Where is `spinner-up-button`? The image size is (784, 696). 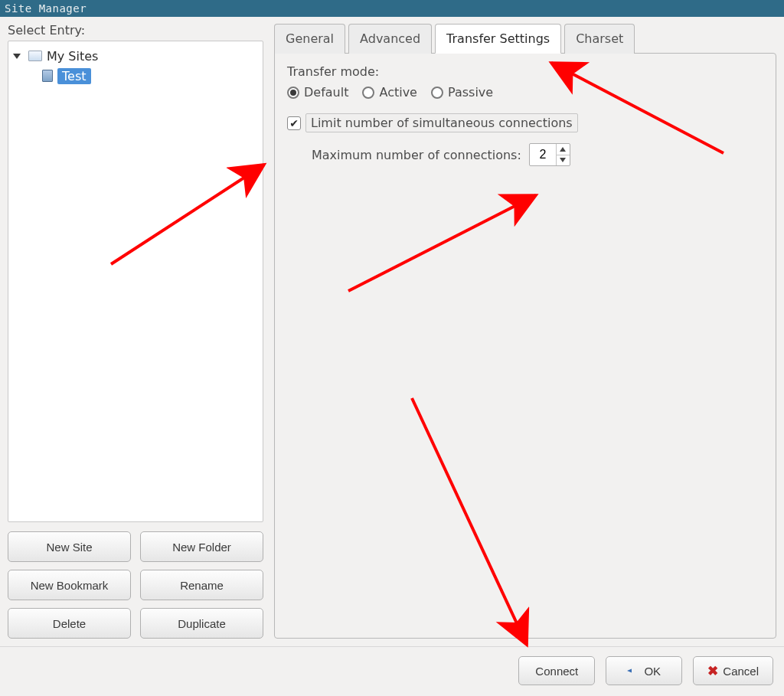
spinner-up-button is located at coordinates (563, 150).